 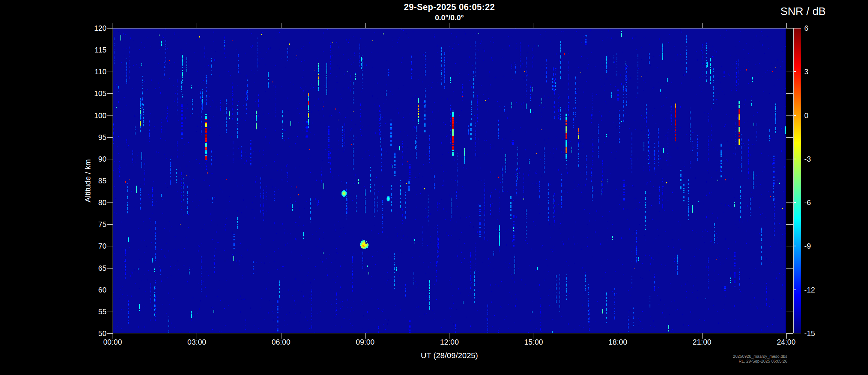 I want to click on colorbar-tick-label: 0, so click(x=806, y=116).